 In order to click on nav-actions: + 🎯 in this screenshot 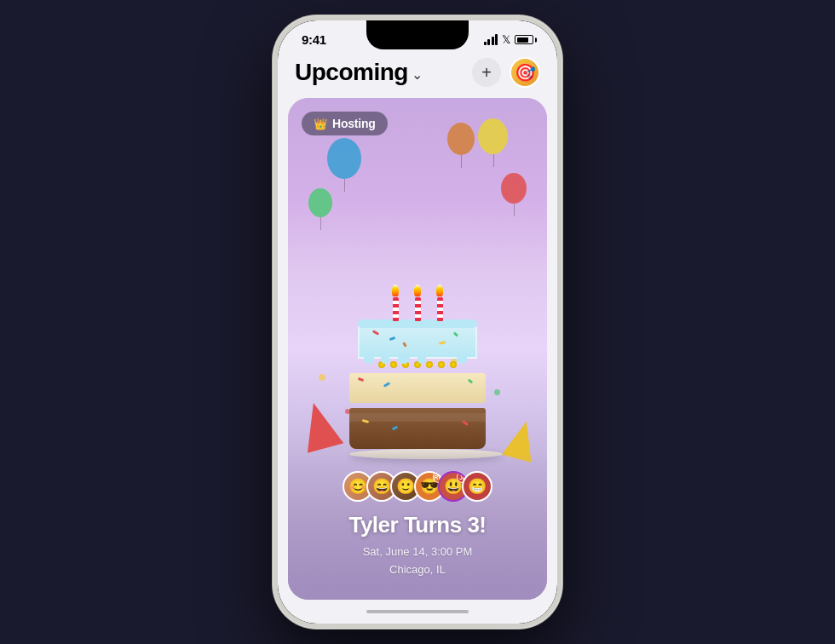, I will do `click(506, 72)`.